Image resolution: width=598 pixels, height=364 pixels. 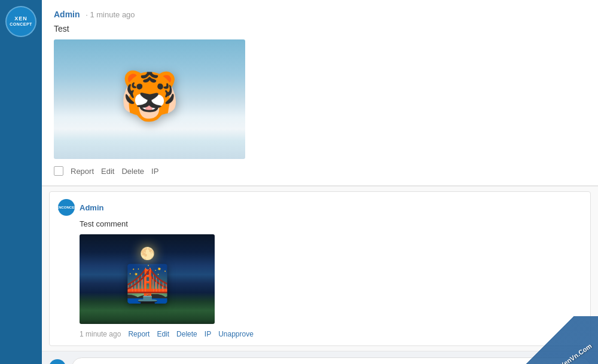 What do you see at coordinates (21, 182) in the screenshot?
I see `sidebar: XEN CONCEPT` at bounding box center [21, 182].